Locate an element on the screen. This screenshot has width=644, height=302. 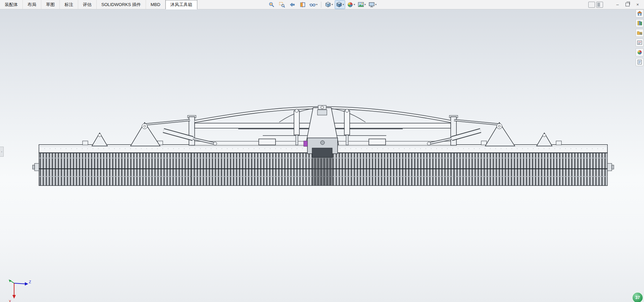
axis-y-green is located at coordinates (11, 281).